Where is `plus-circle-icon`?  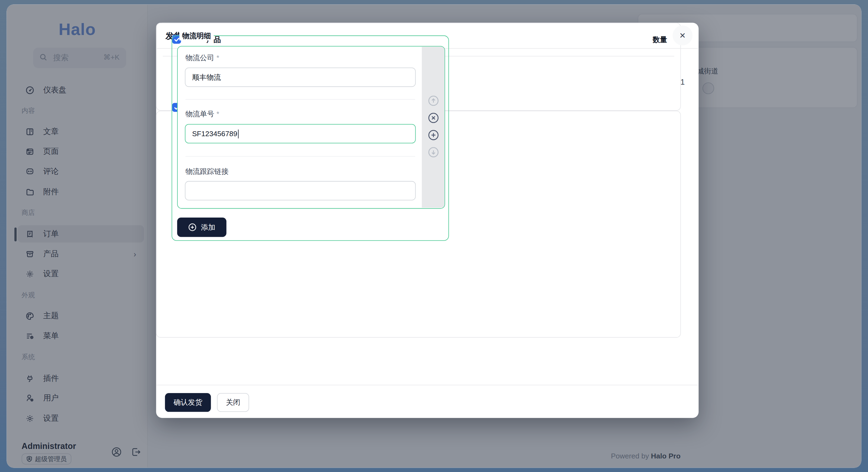
plus-circle-icon is located at coordinates (193, 227).